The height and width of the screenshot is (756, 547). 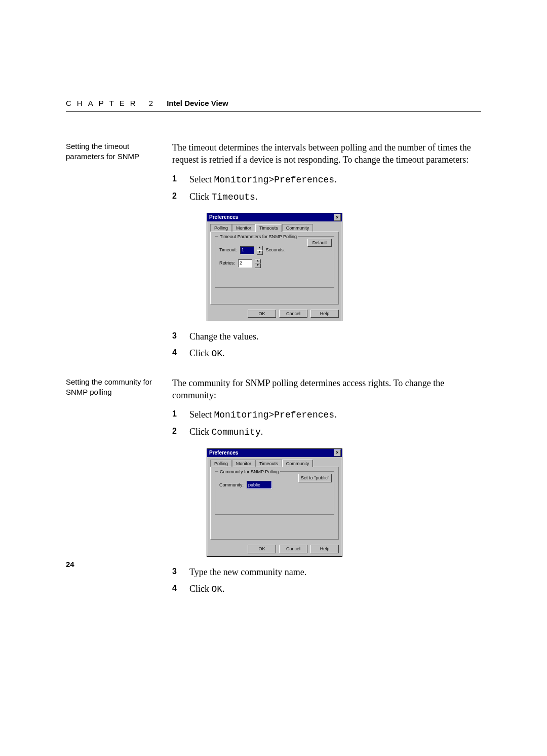 What do you see at coordinates (258, 237) in the screenshot?
I see `group-label: Timeout Parameters for SNMP Polling` at bounding box center [258, 237].